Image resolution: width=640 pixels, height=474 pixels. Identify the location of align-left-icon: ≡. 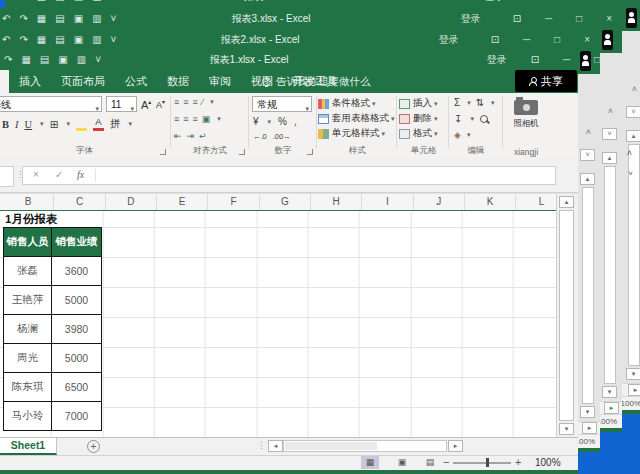
(176, 119).